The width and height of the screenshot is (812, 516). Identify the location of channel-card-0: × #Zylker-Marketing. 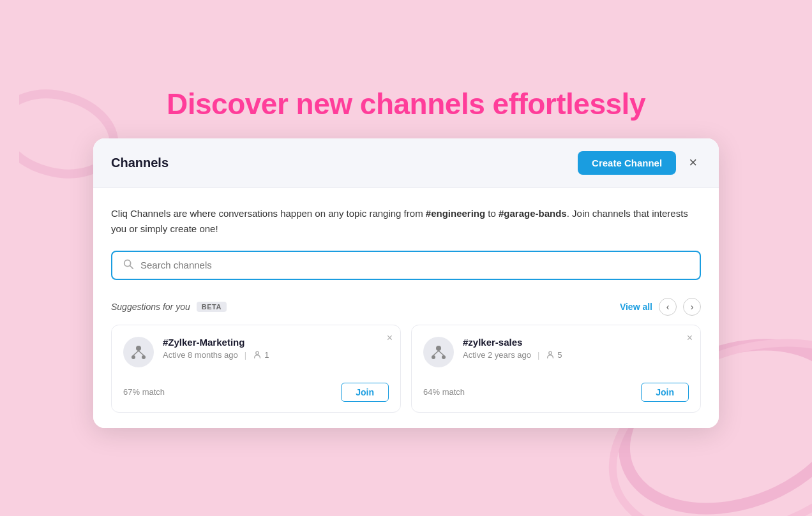
(256, 369).